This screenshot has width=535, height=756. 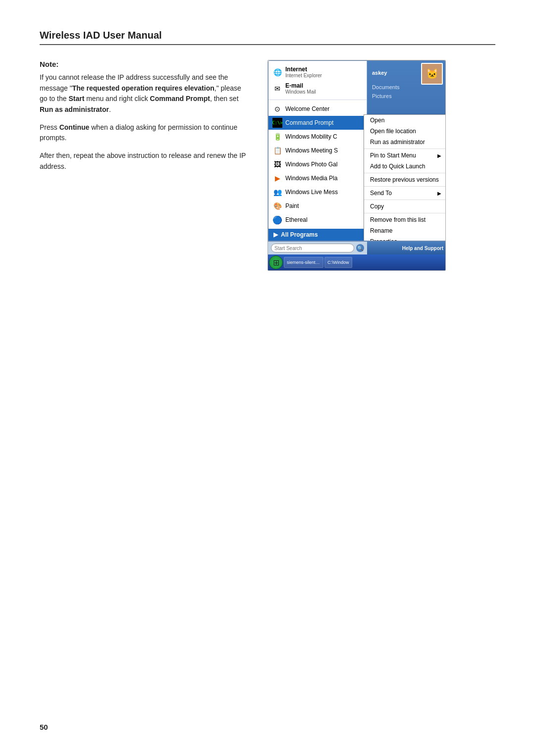 What do you see at coordinates (405, 155) in the screenshot?
I see `ctx-pin-start: Pin to Start Menu ▶` at bounding box center [405, 155].